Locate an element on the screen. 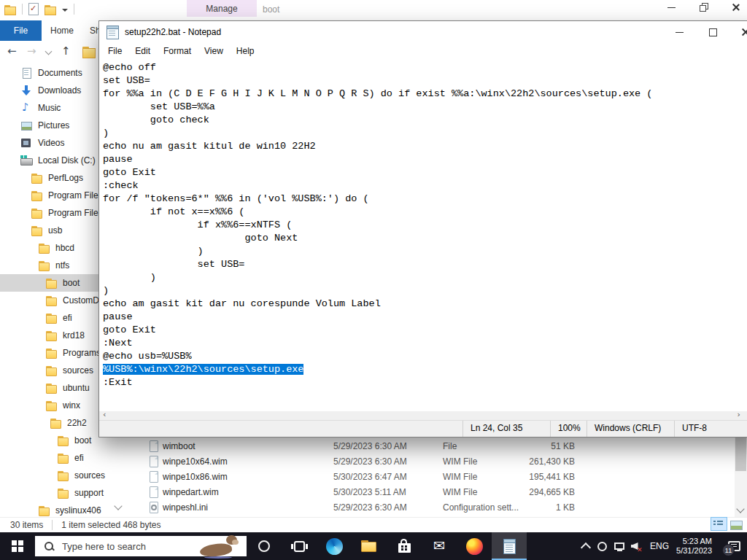 Image resolution: width=747 pixels, height=560 pixels. tree-item-syslinux406: syslinux406 is located at coordinates (63, 510).